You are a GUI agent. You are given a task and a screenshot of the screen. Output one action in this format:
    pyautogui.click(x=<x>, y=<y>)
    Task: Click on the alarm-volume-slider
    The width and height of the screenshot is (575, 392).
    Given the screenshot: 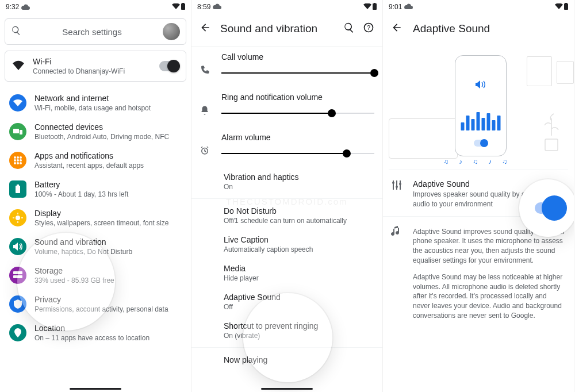 What is the action you would take?
    pyautogui.click(x=298, y=153)
    